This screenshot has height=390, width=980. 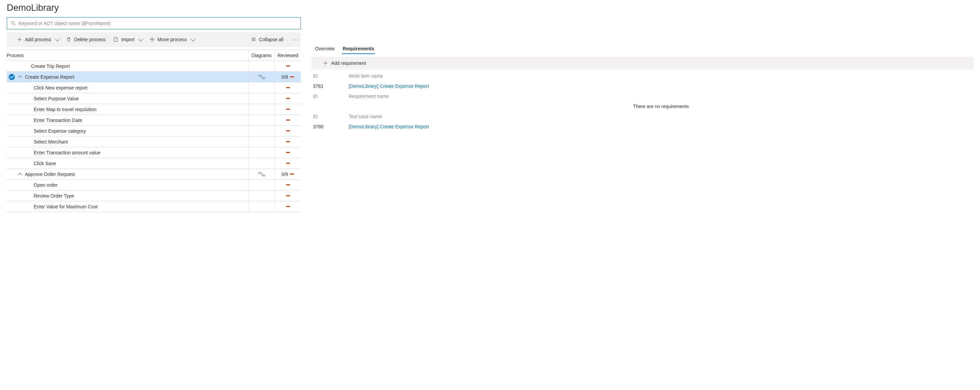 What do you see at coordinates (661, 76) in the screenshot?
I see `rp-name-header: Work item name` at bounding box center [661, 76].